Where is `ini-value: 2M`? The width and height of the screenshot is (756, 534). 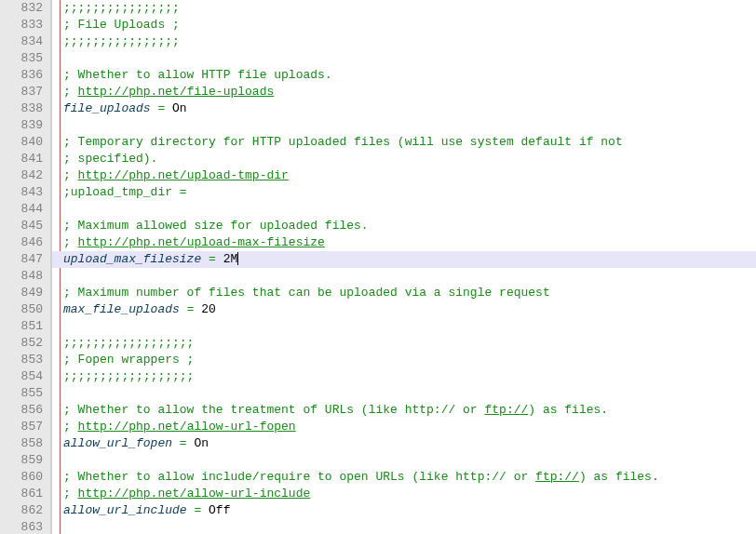 ini-value: 2M is located at coordinates (231, 259).